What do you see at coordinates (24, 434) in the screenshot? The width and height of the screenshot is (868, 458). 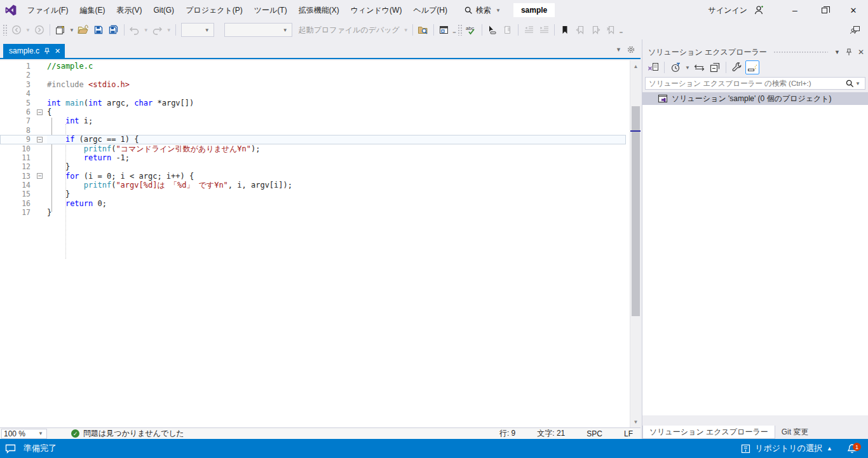 I see `zoom-selector: 100 % ▼` at bounding box center [24, 434].